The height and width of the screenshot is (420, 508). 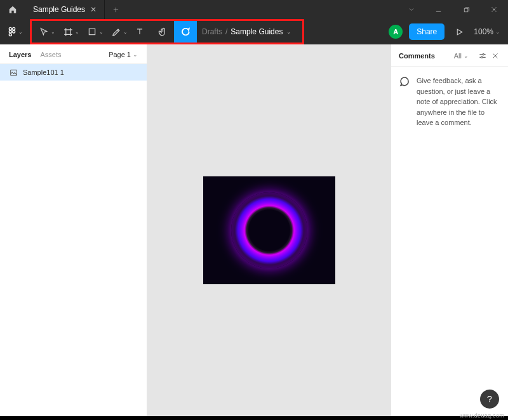 I want to click on file-tab: Sample Guides ✕, so click(x=65, y=10).